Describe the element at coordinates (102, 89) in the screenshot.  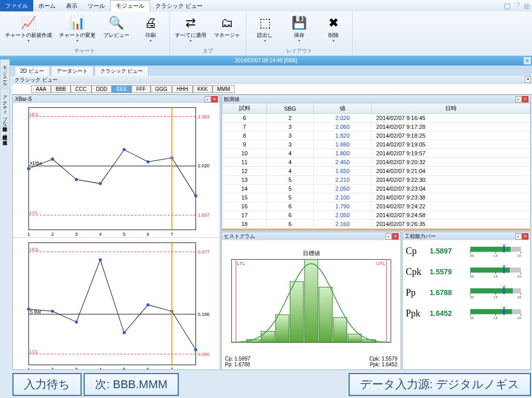
I see `series-tab: DDD` at that location.